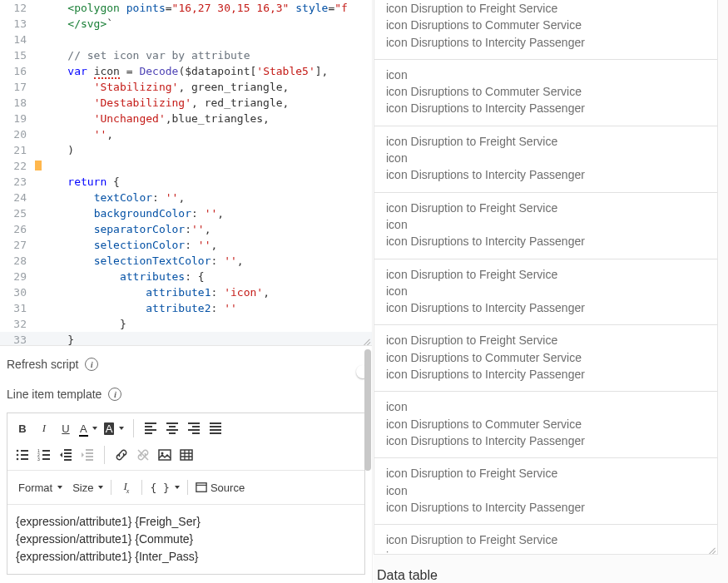 The width and height of the screenshot is (728, 583). I want to click on code-content: attribute2: '', so click(206, 308).